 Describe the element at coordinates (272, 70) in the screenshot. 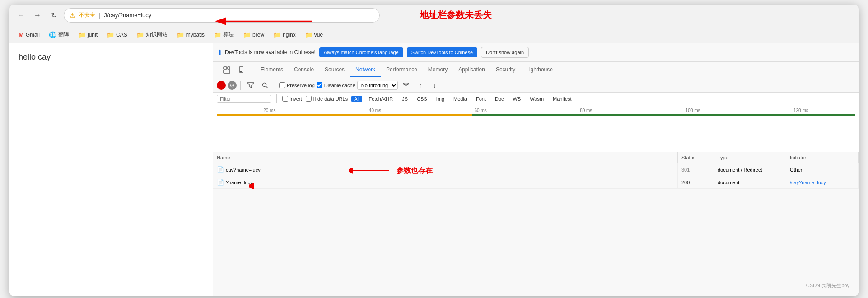

I see `tab-elements: Elements` at that location.